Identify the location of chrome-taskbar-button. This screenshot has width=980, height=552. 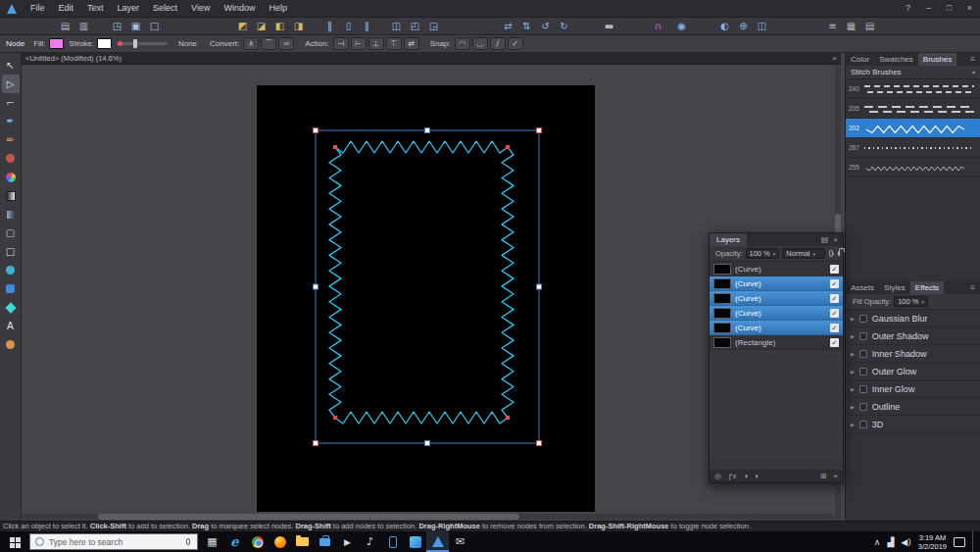
(257, 541).